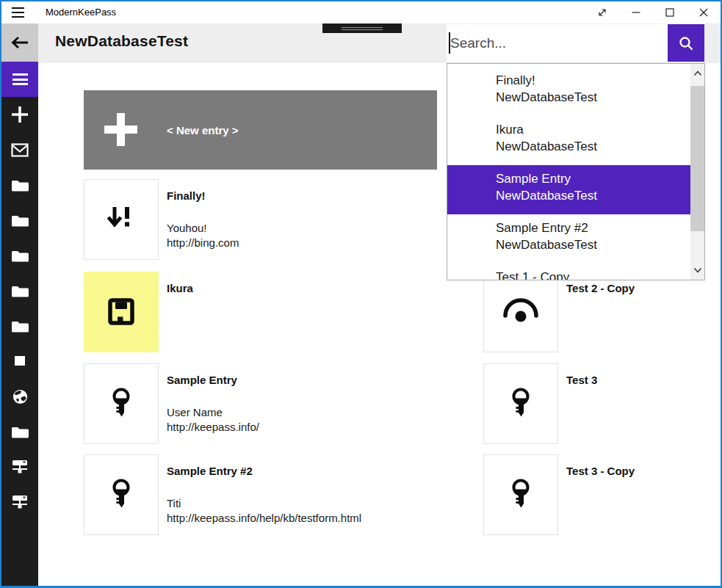 The image size is (722, 588). I want to click on entry-title: Test 3, so click(644, 380).